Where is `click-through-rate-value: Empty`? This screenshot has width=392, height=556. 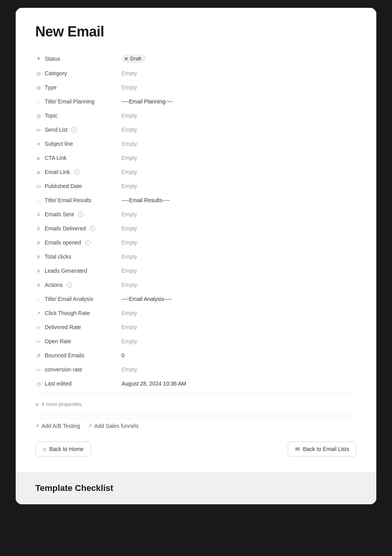
click-through-rate-value: Empty is located at coordinates (239, 313).